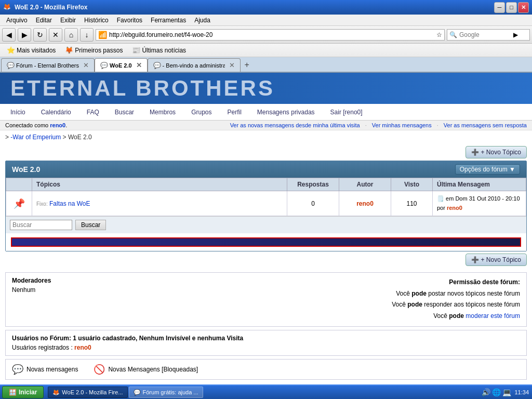 This screenshot has width=532, height=399. Describe the element at coordinates (247, 65) in the screenshot. I see `new-tab-button: +` at that location.